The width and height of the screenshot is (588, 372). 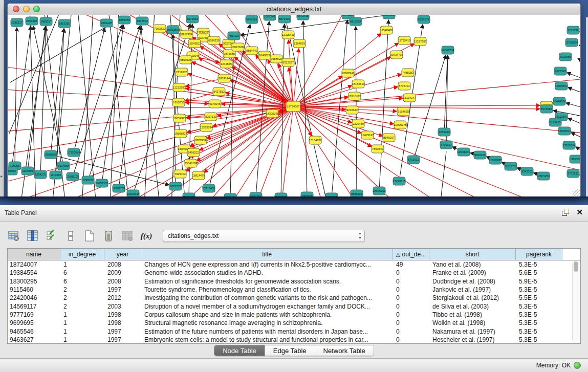 I want to click on graph-node: 1126415, so click(x=555, y=122).